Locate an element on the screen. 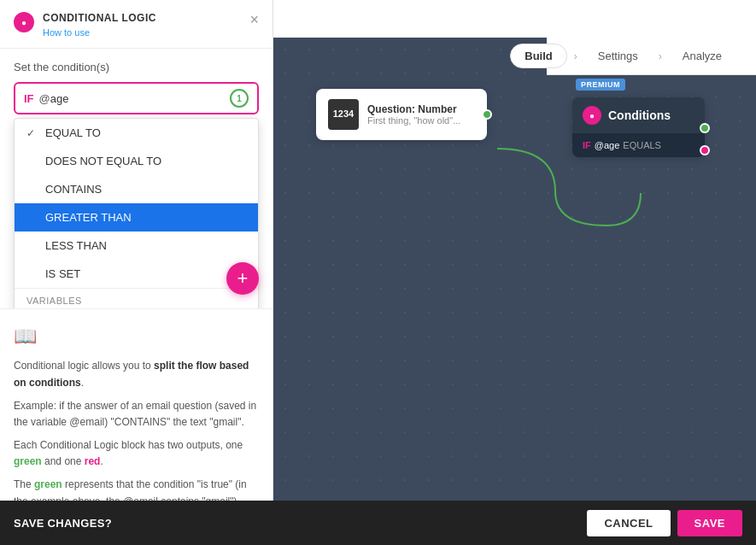  nav-chevron-2: › is located at coordinates (660, 56).